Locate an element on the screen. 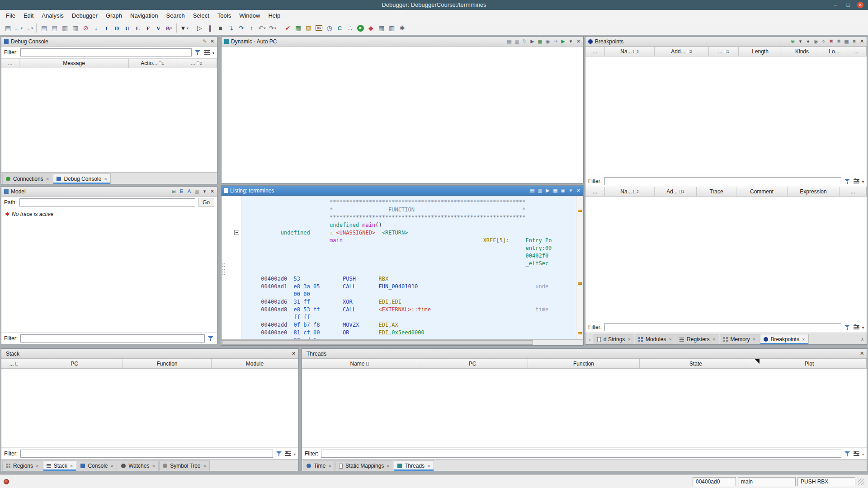  listing-line is located at coordinates (409, 271).